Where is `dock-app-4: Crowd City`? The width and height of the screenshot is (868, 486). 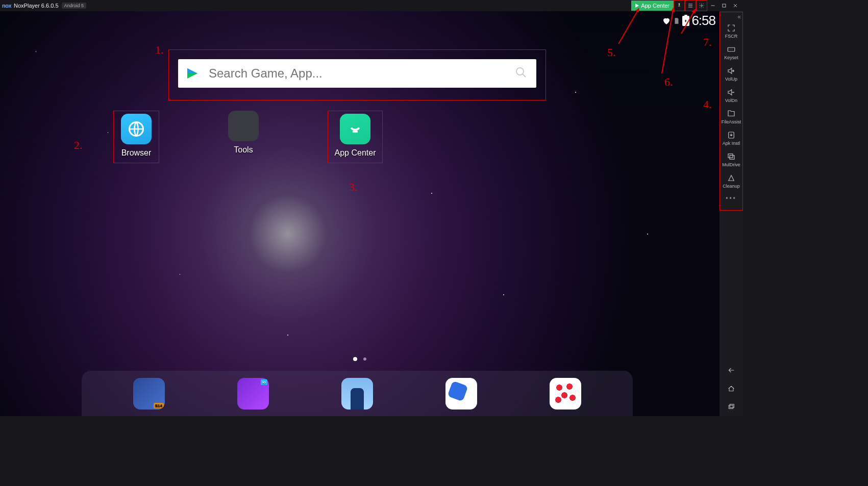
dock-app-4: Crowd City is located at coordinates (565, 397).